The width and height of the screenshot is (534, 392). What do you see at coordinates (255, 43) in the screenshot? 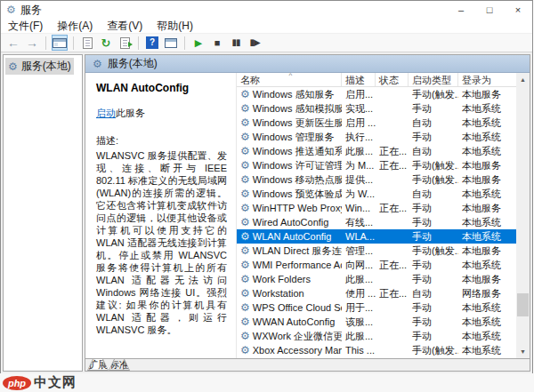
I see `restart-service-icon: ▮▶` at bounding box center [255, 43].